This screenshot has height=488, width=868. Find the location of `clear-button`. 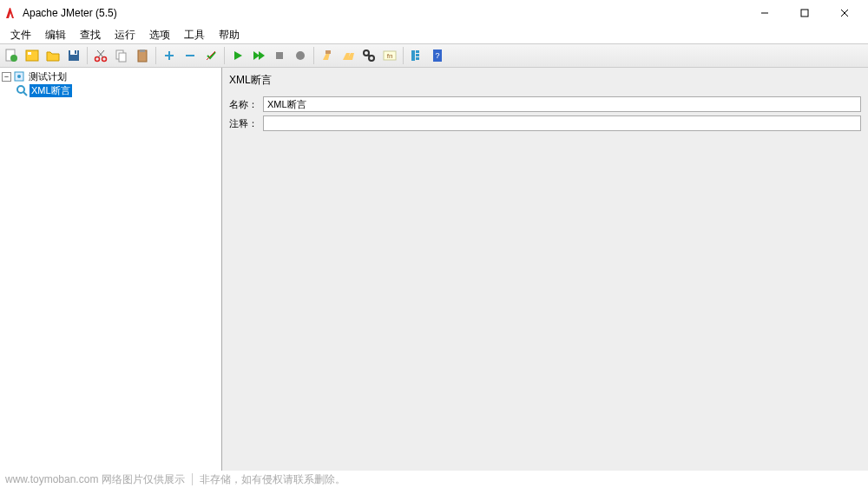

clear-button is located at coordinates (327, 56).